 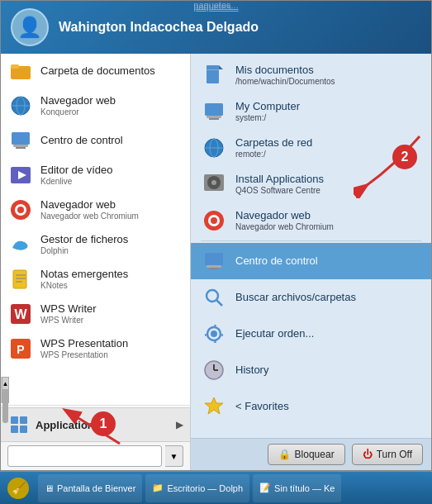 What do you see at coordinates (78, 101) in the screenshot?
I see `left-item-title-navegador1: Navegador web` at bounding box center [78, 101].